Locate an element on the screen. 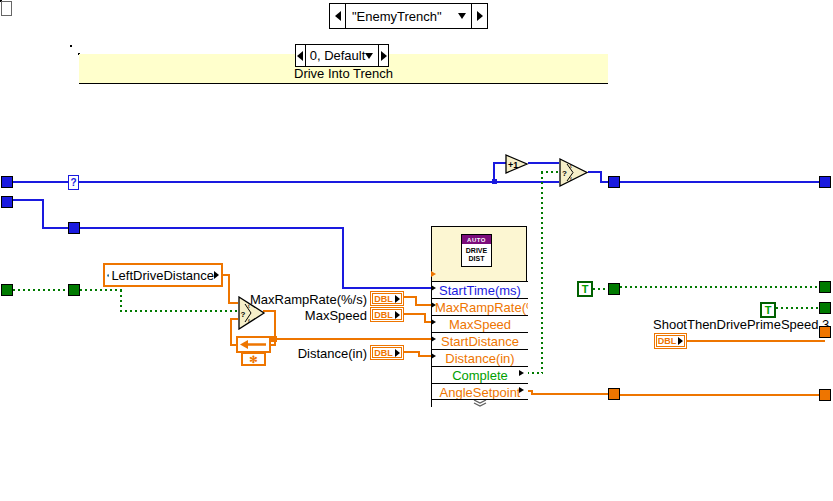 Image resolution: width=833 pixels, height=501 pixels. wire-complete-to-select is located at coordinates (550, 172).